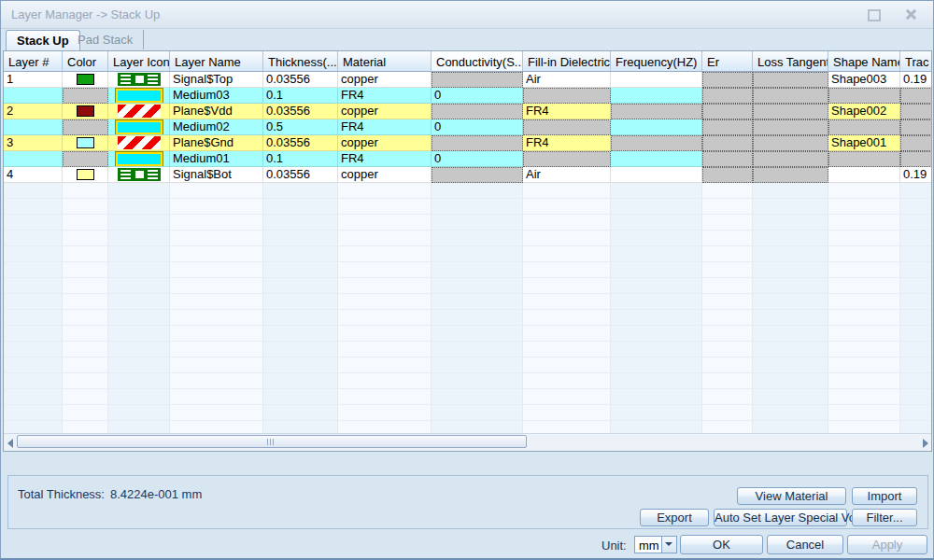  I want to click on table-cell: Plane$Vdd, so click(217, 112).